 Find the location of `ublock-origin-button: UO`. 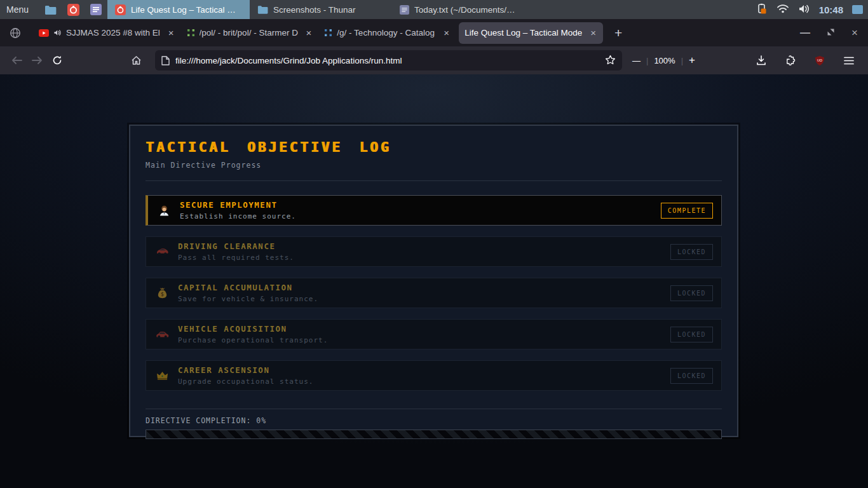

ublock-origin-button: UO is located at coordinates (820, 60).